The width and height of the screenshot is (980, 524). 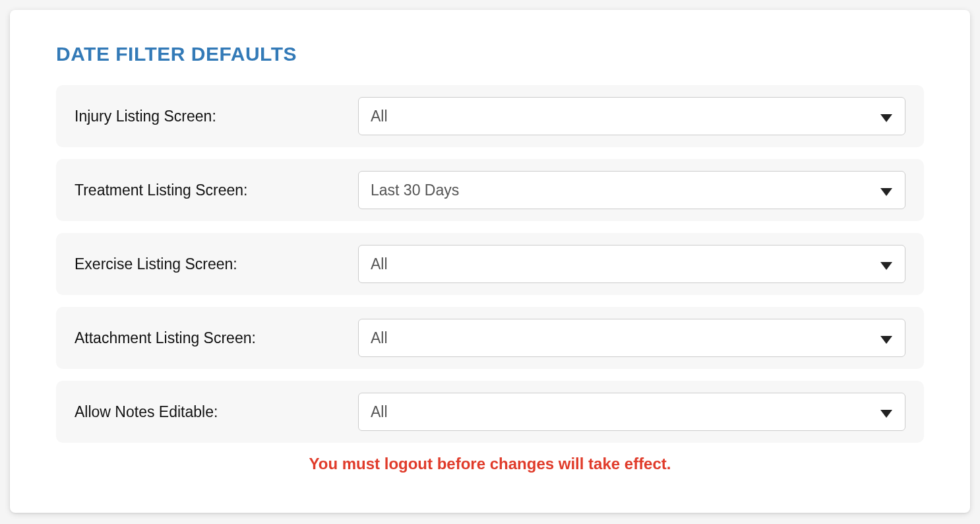 What do you see at coordinates (632, 116) in the screenshot?
I see `injury-listing-select: All` at bounding box center [632, 116].